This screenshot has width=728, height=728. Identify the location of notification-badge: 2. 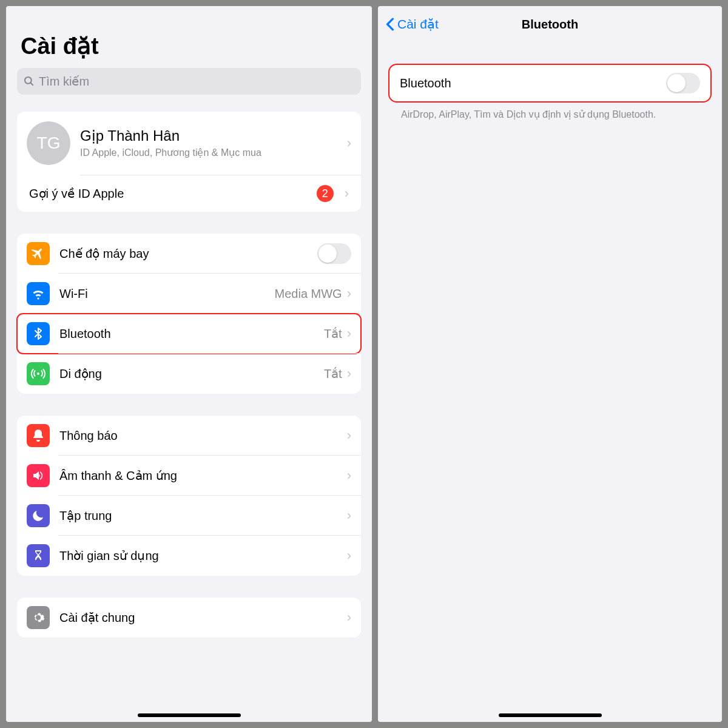
(325, 194).